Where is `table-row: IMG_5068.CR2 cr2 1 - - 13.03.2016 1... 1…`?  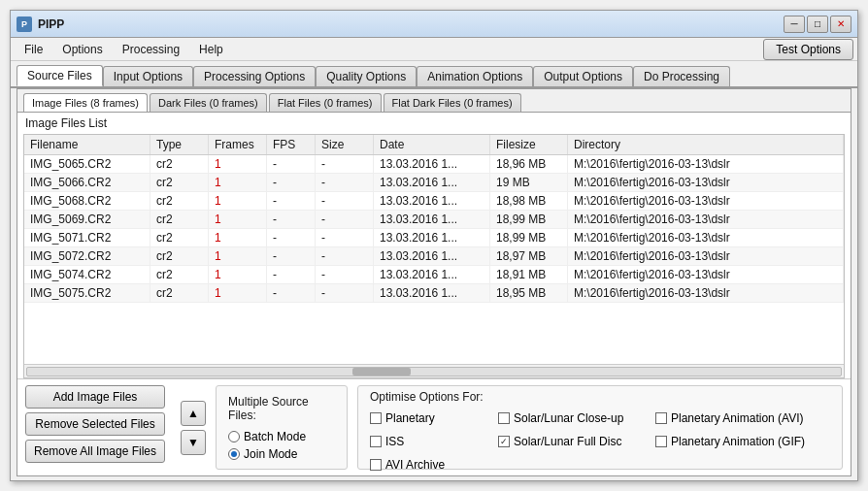
table-row: IMG_5068.CR2 cr2 1 - - 13.03.2016 1... 1… is located at coordinates (434, 202).